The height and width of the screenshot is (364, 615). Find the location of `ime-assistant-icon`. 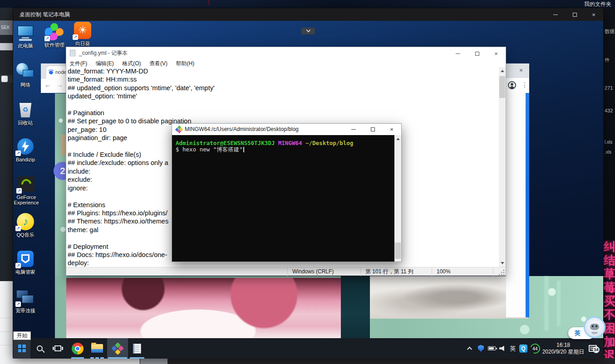

ime-assistant-icon is located at coordinates (595, 327).